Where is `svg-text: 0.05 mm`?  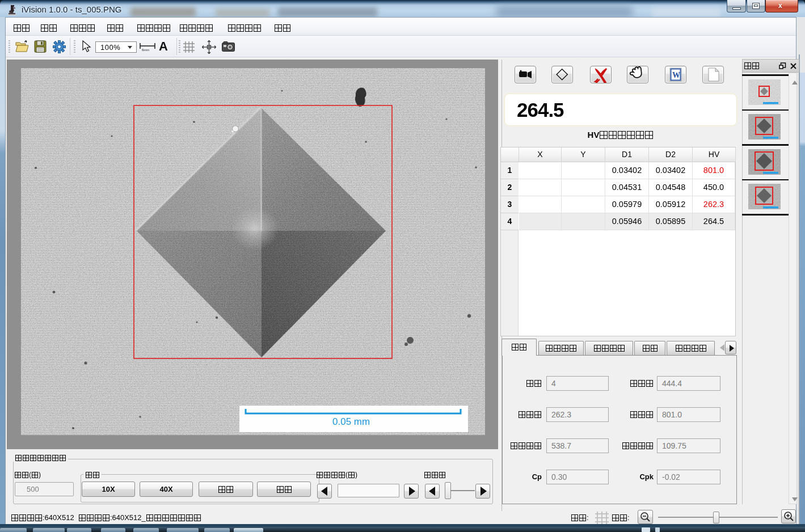 svg-text: 0.05 mm is located at coordinates (351, 422).